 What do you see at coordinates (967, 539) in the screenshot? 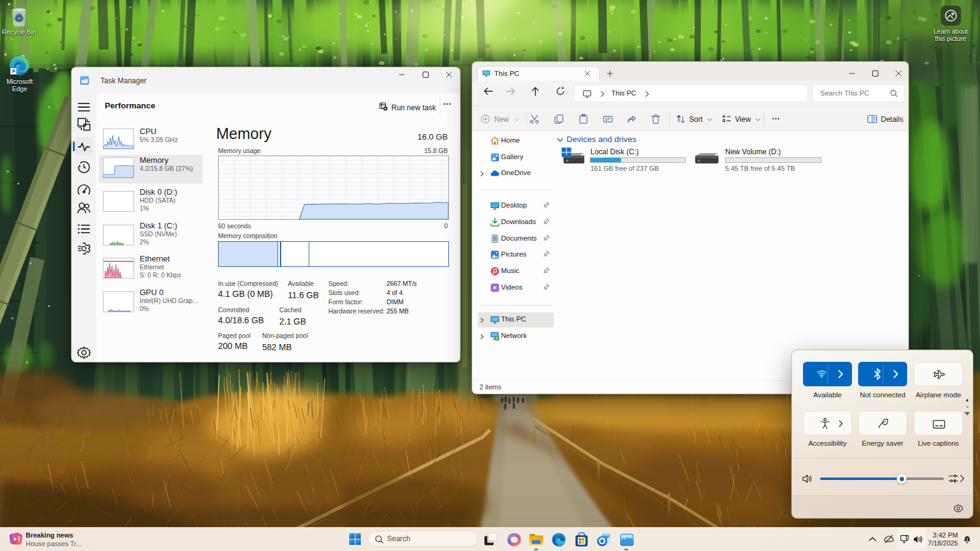
I see `svg-text: z` at bounding box center [967, 539].